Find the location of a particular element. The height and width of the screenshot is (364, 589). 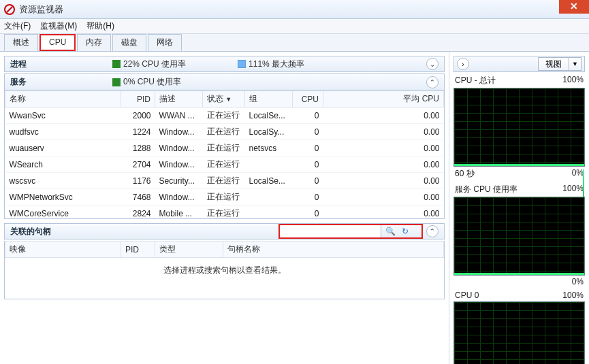

hcol-image: 映像 is located at coordinates (63, 250).